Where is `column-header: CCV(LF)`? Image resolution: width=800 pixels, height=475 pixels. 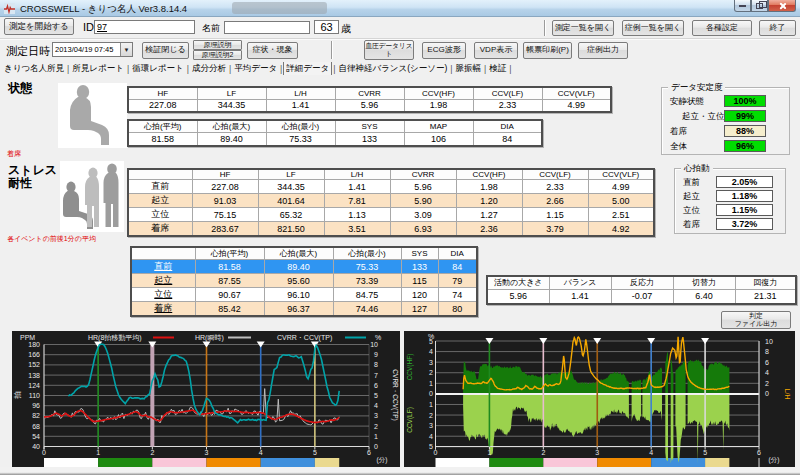 column-header: CCV(LF) is located at coordinates (508, 93).